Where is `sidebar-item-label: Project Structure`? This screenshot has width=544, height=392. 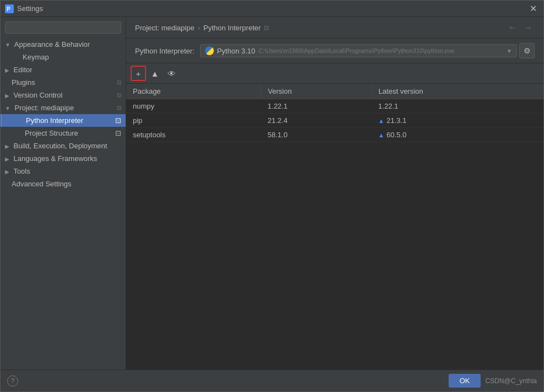 sidebar-item-label: Project Structure is located at coordinates (52, 133).